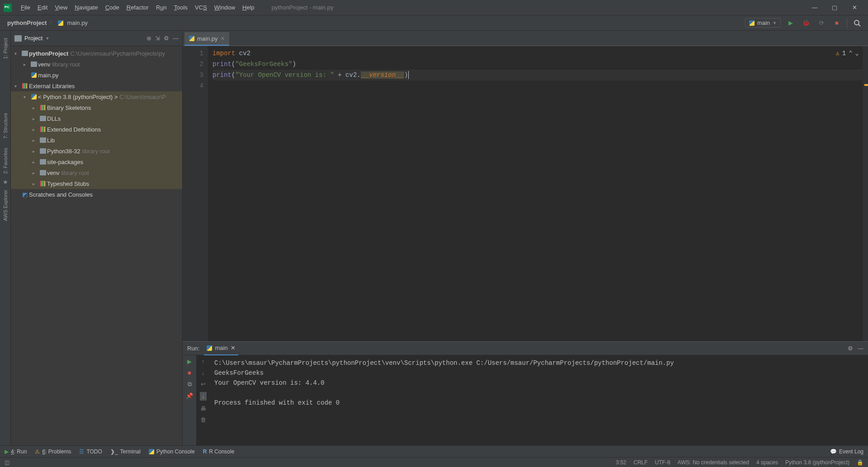 This screenshot has width=868, height=467. What do you see at coordinates (5, 205) in the screenshot?
I see `tab-aws-explorer: AWS Explorer` at bounding box center [5, 205].